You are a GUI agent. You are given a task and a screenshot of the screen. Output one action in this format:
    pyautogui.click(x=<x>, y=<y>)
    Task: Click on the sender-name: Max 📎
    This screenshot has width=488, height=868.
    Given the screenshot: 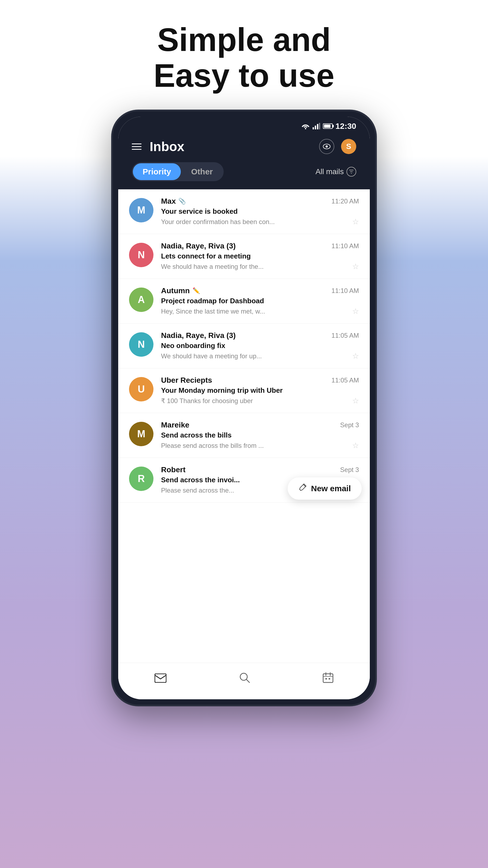 What is the action you would take?
    pyautogui.click(x=173, y=201)
    